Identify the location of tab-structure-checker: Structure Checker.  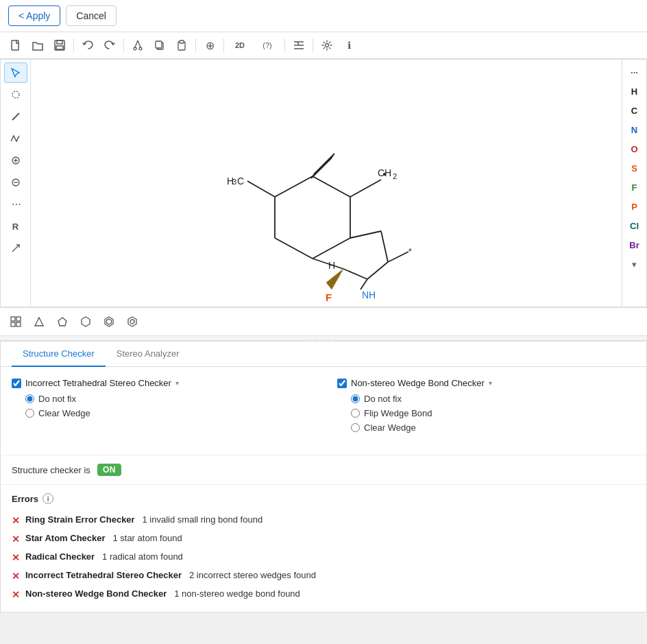
(59, 354).